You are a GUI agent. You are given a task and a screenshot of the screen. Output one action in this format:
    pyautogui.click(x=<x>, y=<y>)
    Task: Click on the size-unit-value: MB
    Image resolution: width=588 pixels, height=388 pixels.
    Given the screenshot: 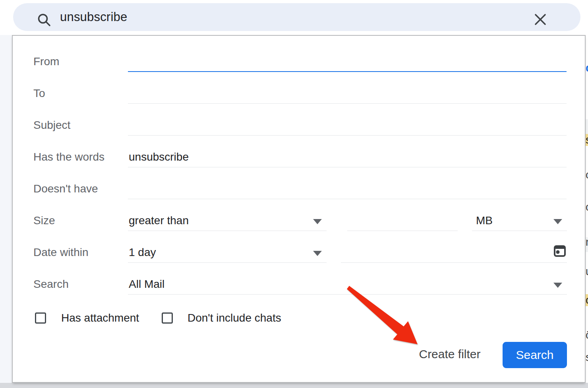 What is the action you would take?
    pyautogui.click(x=520, y=221)
    